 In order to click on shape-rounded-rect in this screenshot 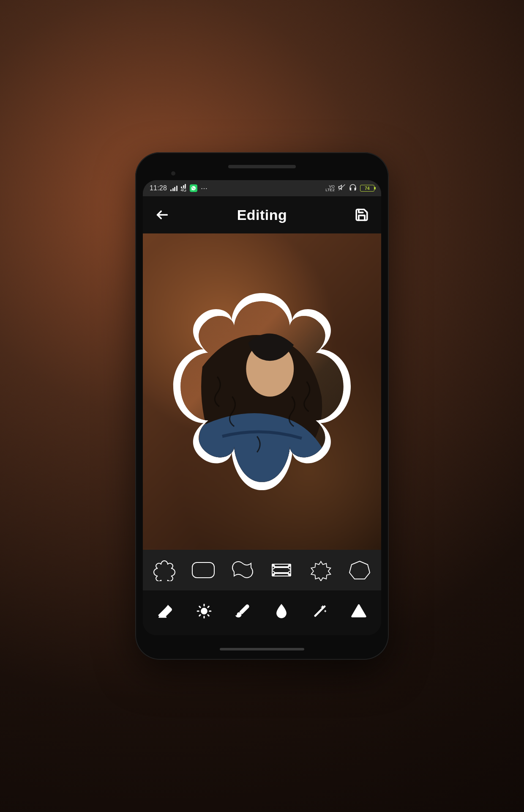, I will do `click(203, 570)`.